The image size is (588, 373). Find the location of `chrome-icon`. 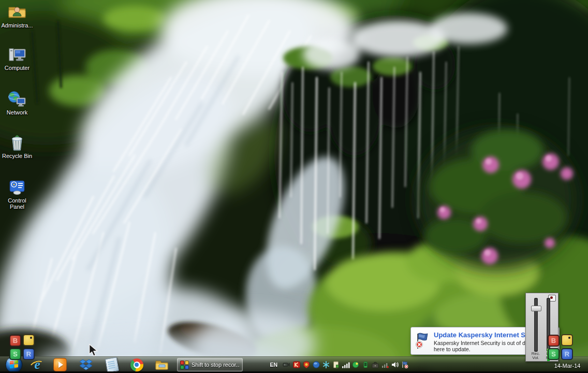

chrome-icon is located at coordinates (137, 365).